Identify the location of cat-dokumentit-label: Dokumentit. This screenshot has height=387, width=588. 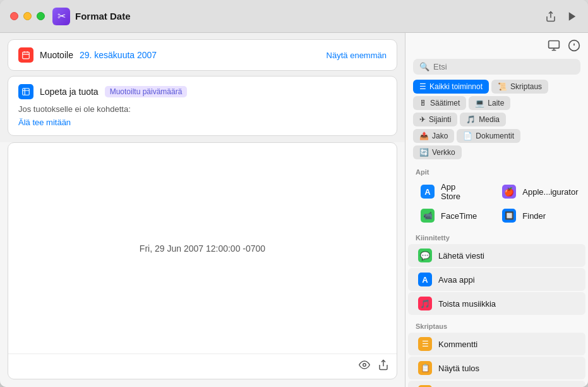
(495, 136).